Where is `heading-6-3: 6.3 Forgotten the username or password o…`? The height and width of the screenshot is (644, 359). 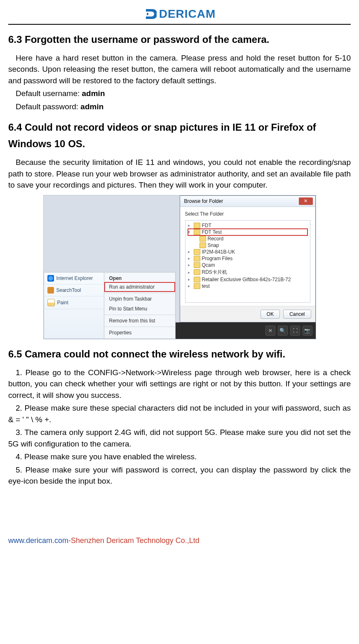
heading-6-3: 6.3 Forgotten the username or password o… is located at coordinates (180, 40).